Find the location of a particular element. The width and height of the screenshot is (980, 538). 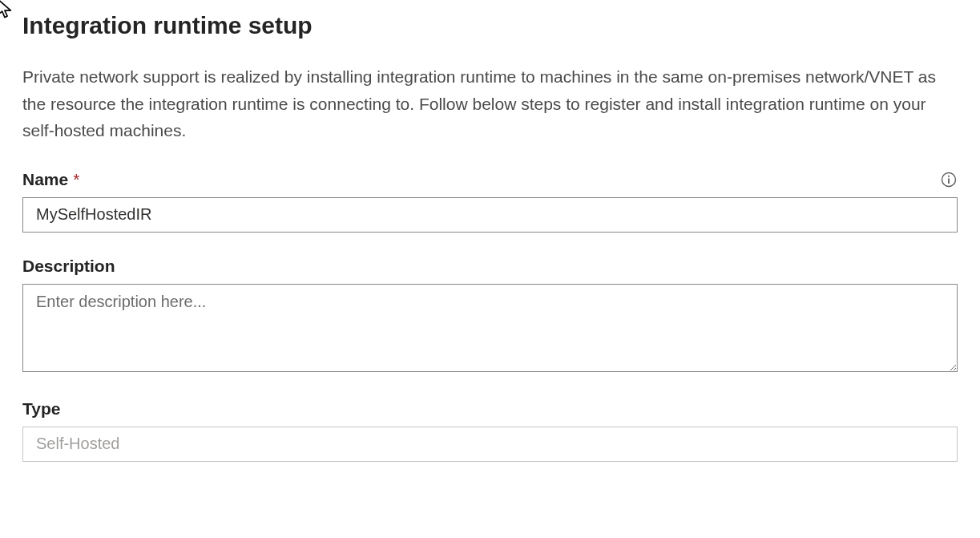

name-input is located at coordinates (490, 215).